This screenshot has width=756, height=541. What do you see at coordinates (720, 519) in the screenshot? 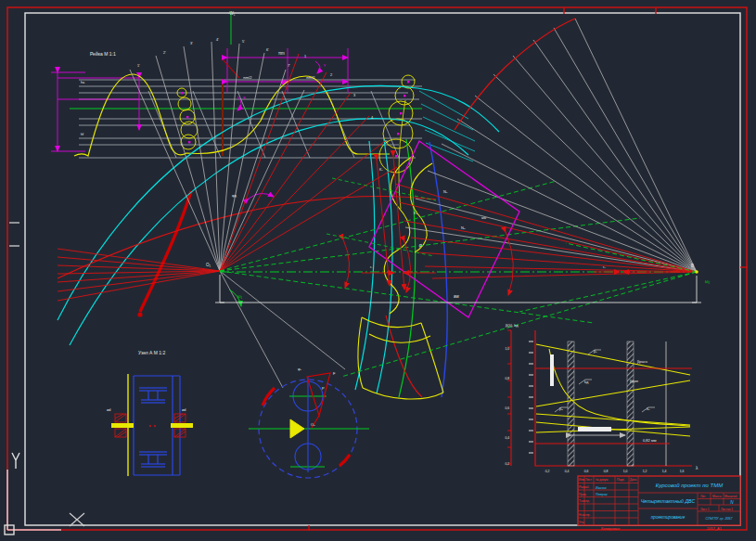
I see `group-name: СПбГПУ гр. 2057` at bounding box center [720, 519].